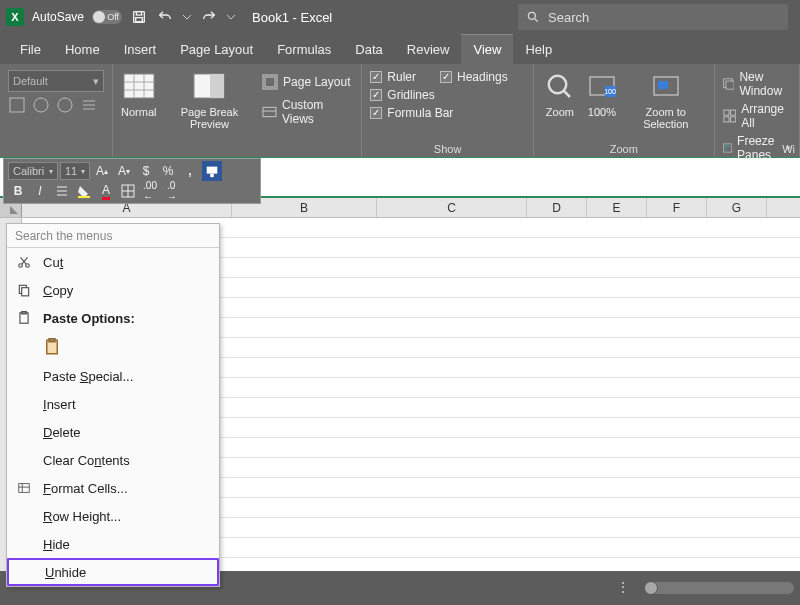 This screenshot has width=800, height=605. I want to click on font-select: Calibri▾, so click(33, 171).